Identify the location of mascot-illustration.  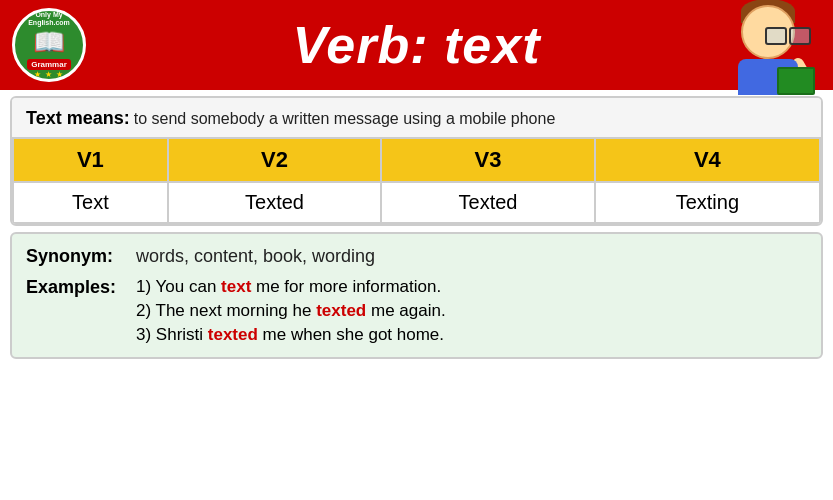
(768, 48).